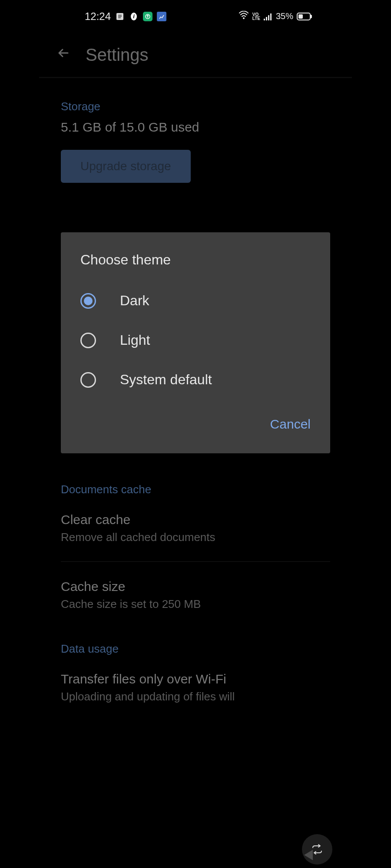  I want to click on theme-option-light: Light, so click(196, 340).